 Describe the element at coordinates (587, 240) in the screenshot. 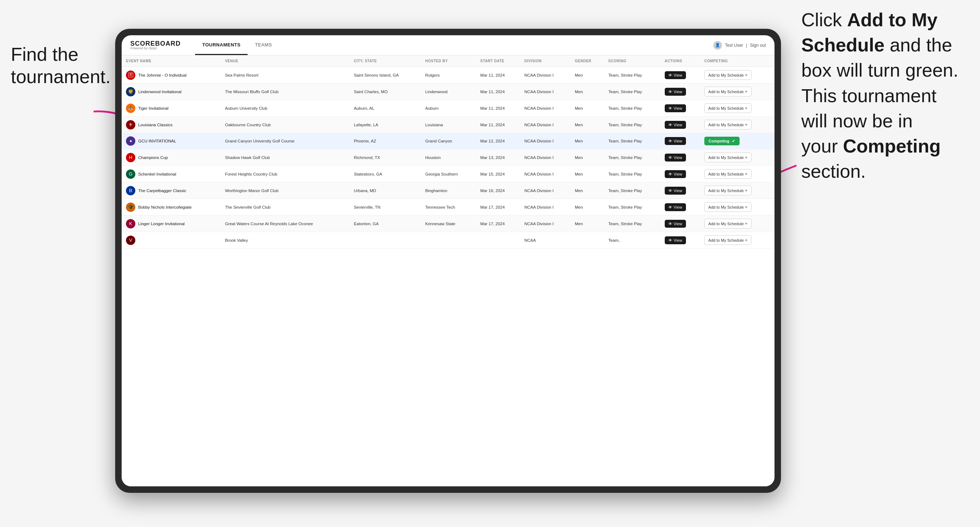

I see `cell-gender` at that location.